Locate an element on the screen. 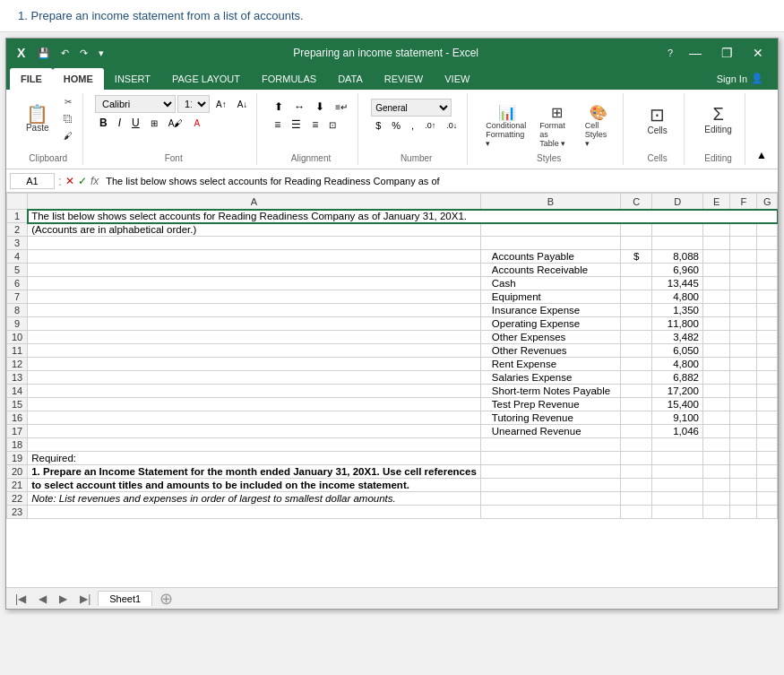 Image resolution: width=784 pixels, height=675 pixels. cell-e18 is located at coordinates (716, 445).